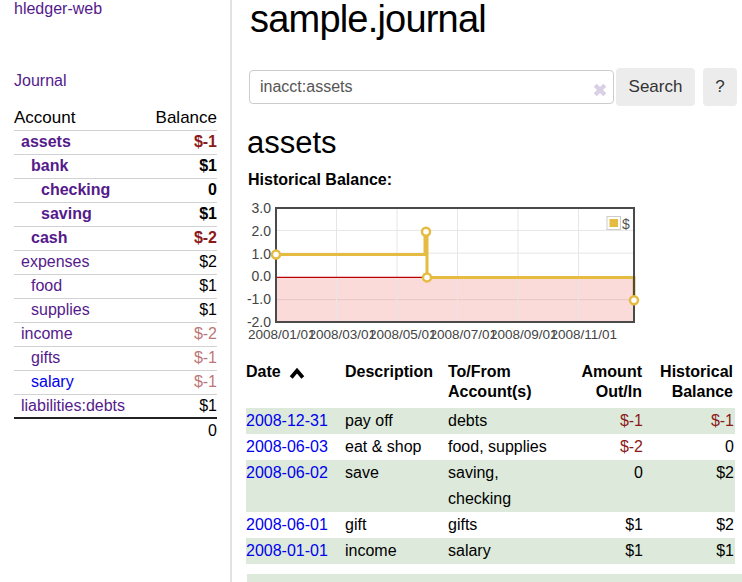  Describe the element at coordinates (343, 334) in the screenshot. I see `svg-text: 2008/03/01` at that location.